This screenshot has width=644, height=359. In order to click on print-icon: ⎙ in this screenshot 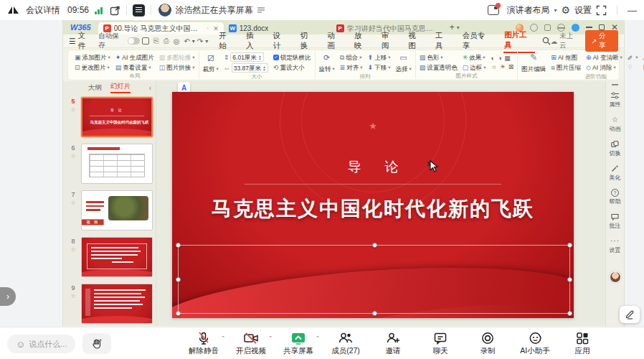, I will do `click(166, 41)`.